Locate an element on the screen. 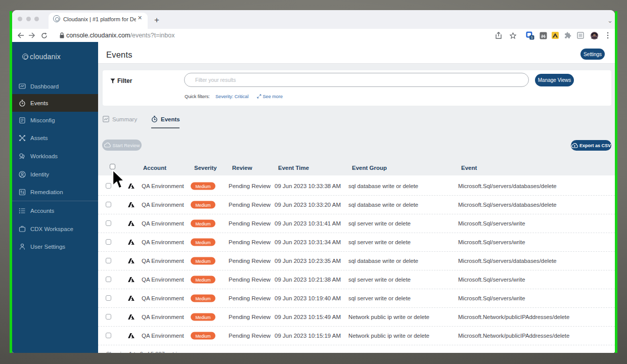  svg-text: 5 is located at coordinates (532, 37).